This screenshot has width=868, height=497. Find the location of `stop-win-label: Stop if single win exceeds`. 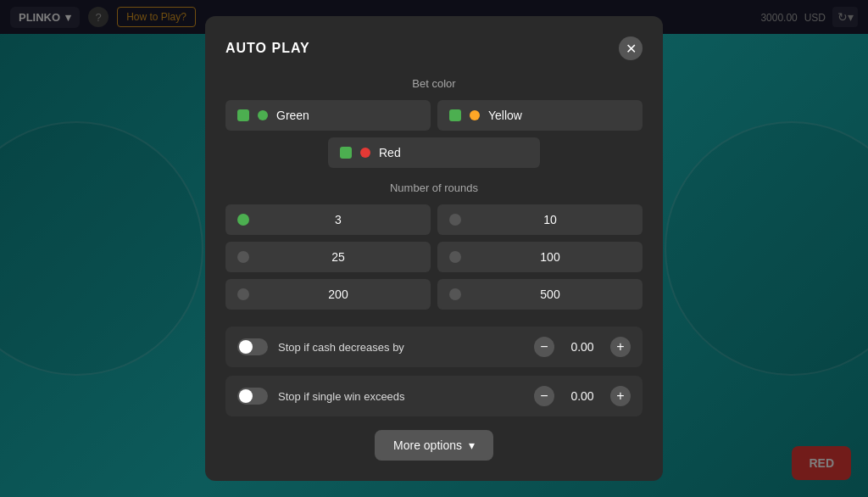

stop-win-label: Stop if single win exceeds is located at coordinates (401, 397).